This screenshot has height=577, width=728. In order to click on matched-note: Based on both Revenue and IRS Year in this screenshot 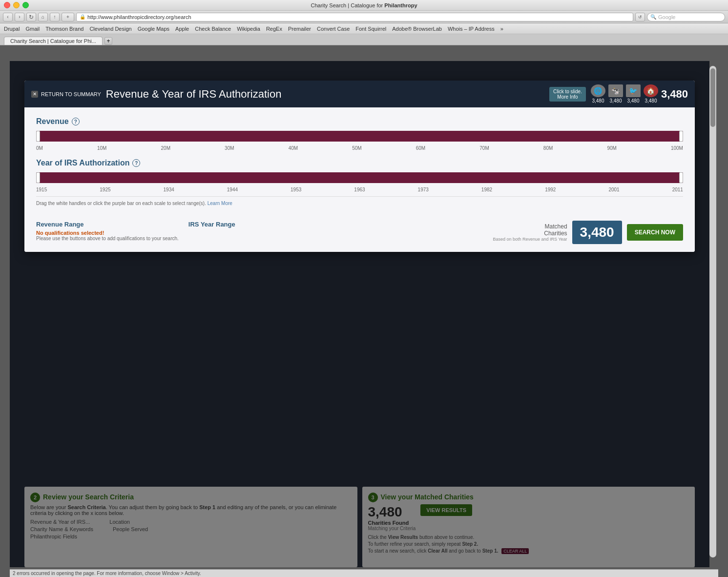, I will do `click(530, 239)`.